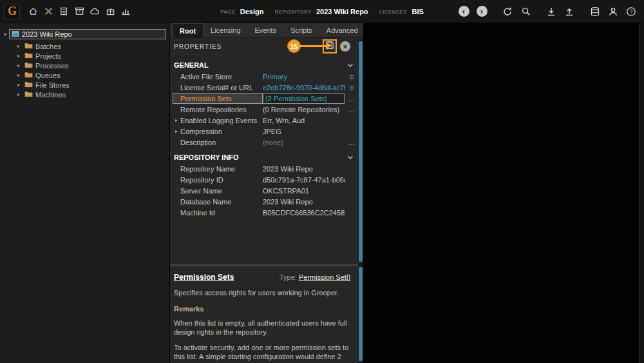 This screenshot has width=644, height=363. I want to click on sidebar-item-projects: ▸ Projects, so click(85, 55).